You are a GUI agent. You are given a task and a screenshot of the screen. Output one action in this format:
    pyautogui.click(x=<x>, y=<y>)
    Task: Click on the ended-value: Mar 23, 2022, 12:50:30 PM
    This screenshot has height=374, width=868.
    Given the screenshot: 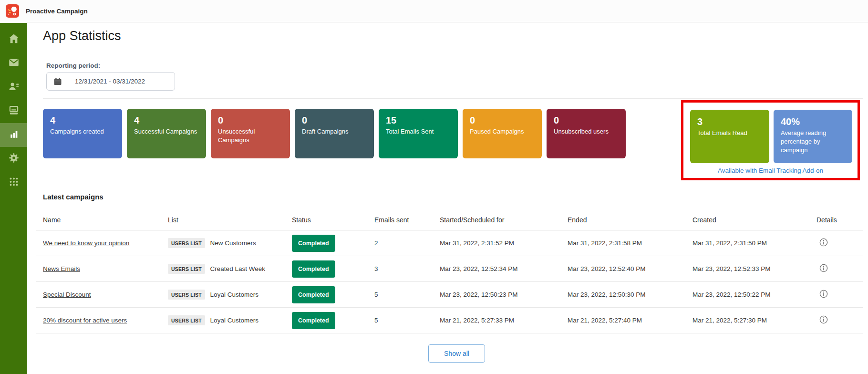 What is the action you would take?
    pyautogui.click(x=607, y=295)
    